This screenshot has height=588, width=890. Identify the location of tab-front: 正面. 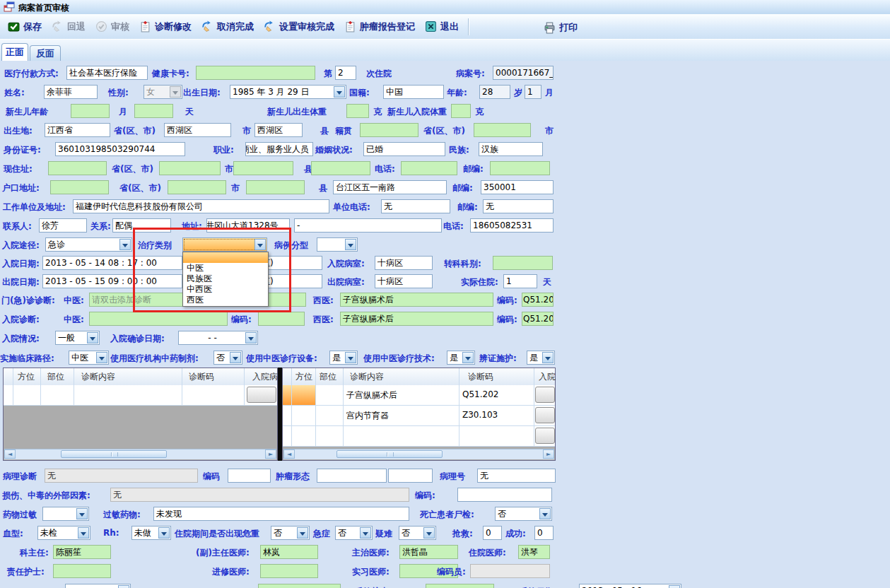
(15, 52).